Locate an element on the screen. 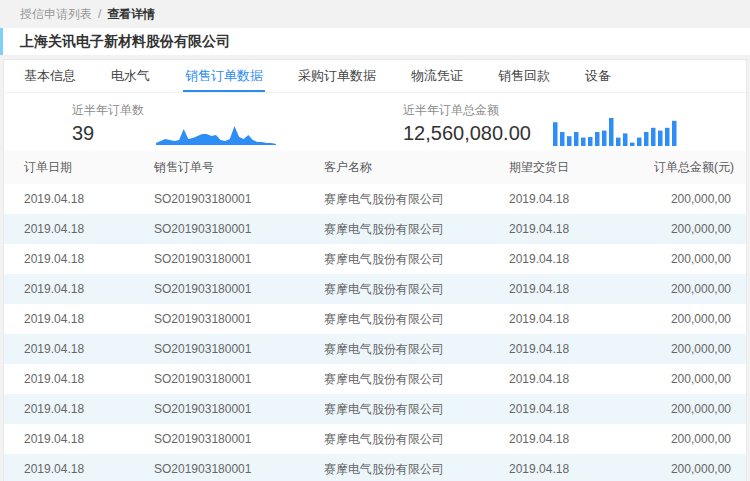 This screenshot has height=481, width=750. breadcrumb: 授信申请列表 / 查看详情 is located at coordinates (375, 14).